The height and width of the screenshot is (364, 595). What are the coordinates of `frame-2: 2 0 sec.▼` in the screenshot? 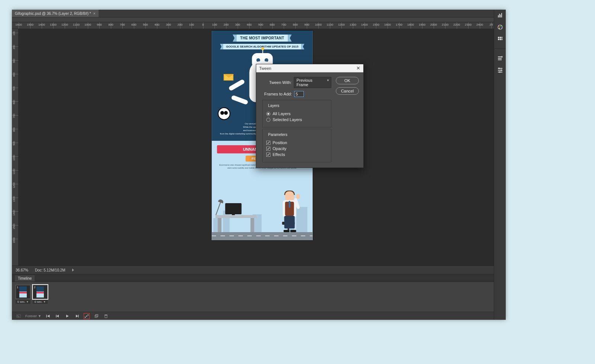 It's located at (40, 294).